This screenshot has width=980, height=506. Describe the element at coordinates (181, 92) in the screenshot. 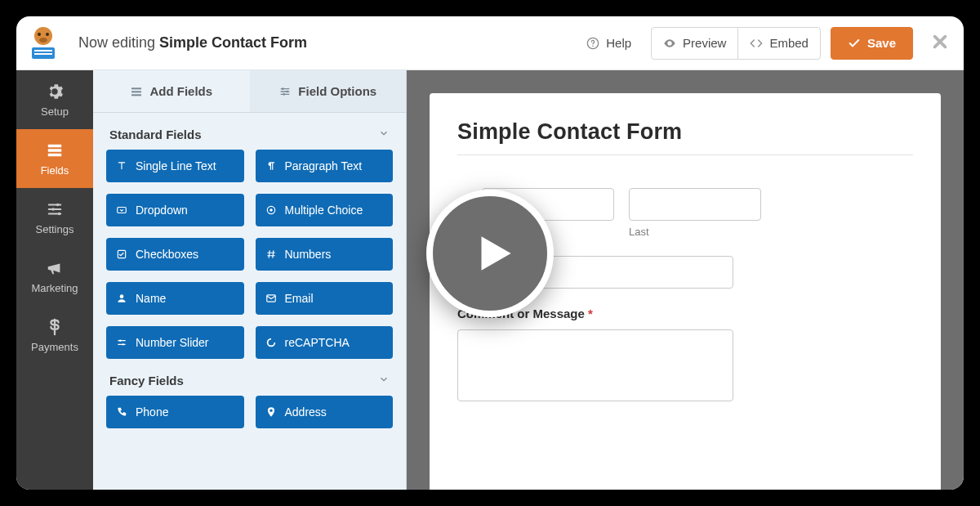

I see `tab-label: Add Fields` at that location.